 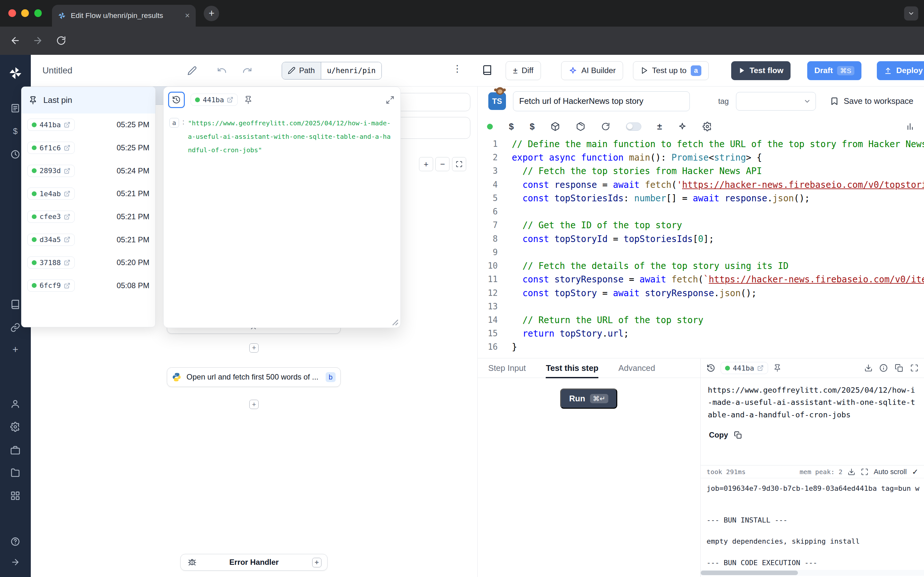 What do you see at coordinates (701, 252) in the screenshot?
I see `code-line: 9` at bounding box center [701, 252].